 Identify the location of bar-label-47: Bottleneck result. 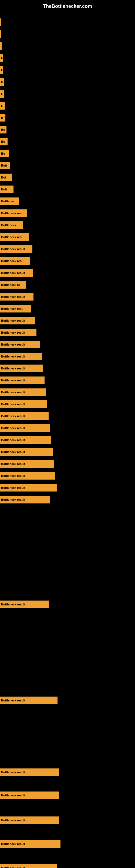
(13, 867).